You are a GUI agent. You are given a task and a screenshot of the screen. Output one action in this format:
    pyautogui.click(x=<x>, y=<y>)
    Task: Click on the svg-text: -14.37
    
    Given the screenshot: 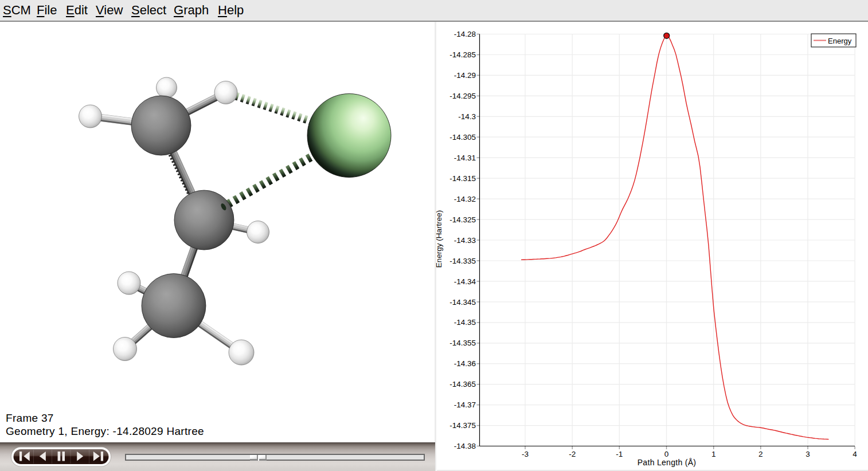 What is the action you would take?
    pyautogui.click(x=465, y=405)
    